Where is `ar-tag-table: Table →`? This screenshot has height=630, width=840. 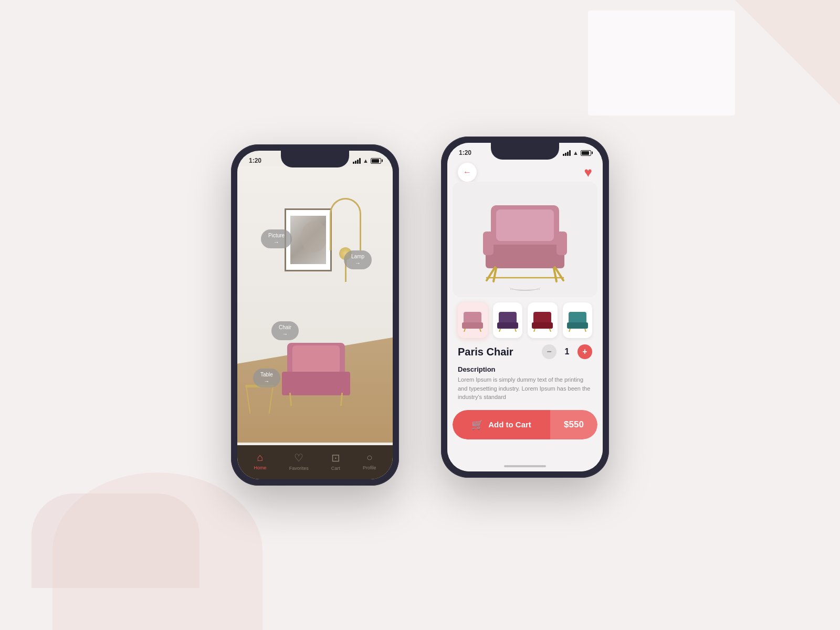 ar-tag-table: Table → is located at coordinates (267, 378).